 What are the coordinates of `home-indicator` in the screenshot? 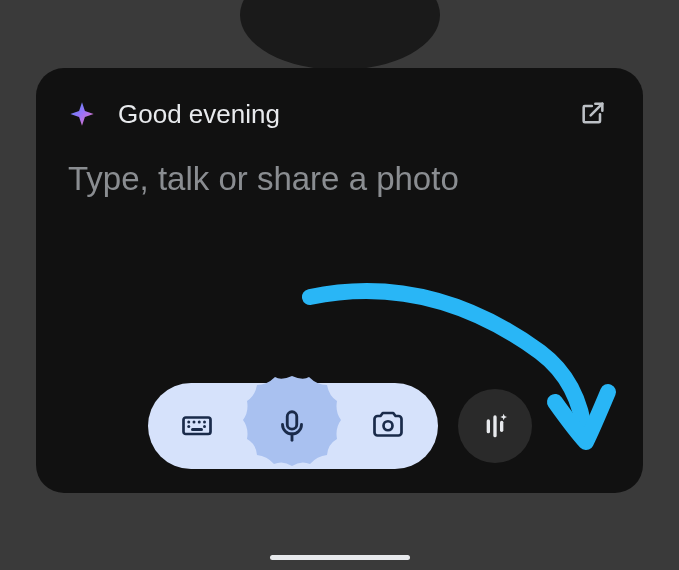 It's located at (340, 558).